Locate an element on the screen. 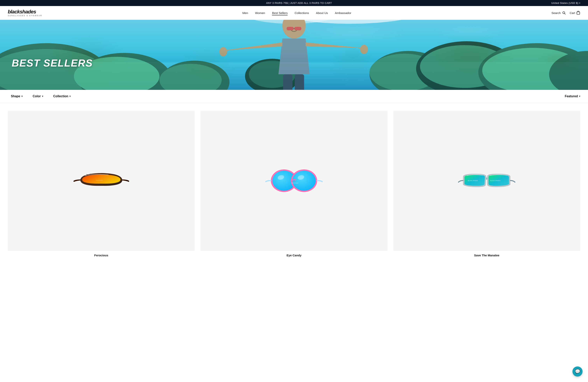 This screenshot has height=382, width=588. nav-ambassador: Ambassador is located at coordinates (343, 13).